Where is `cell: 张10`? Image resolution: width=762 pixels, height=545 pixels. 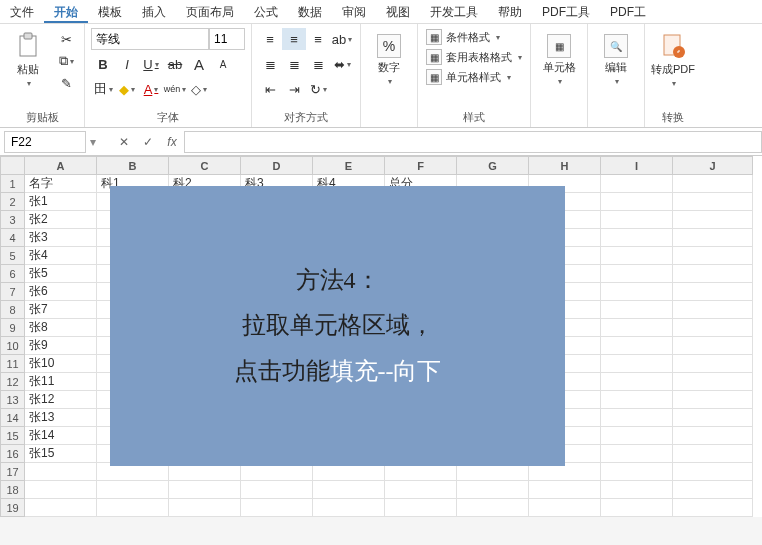 cell: 张10 is located at coordinates (61, 364).